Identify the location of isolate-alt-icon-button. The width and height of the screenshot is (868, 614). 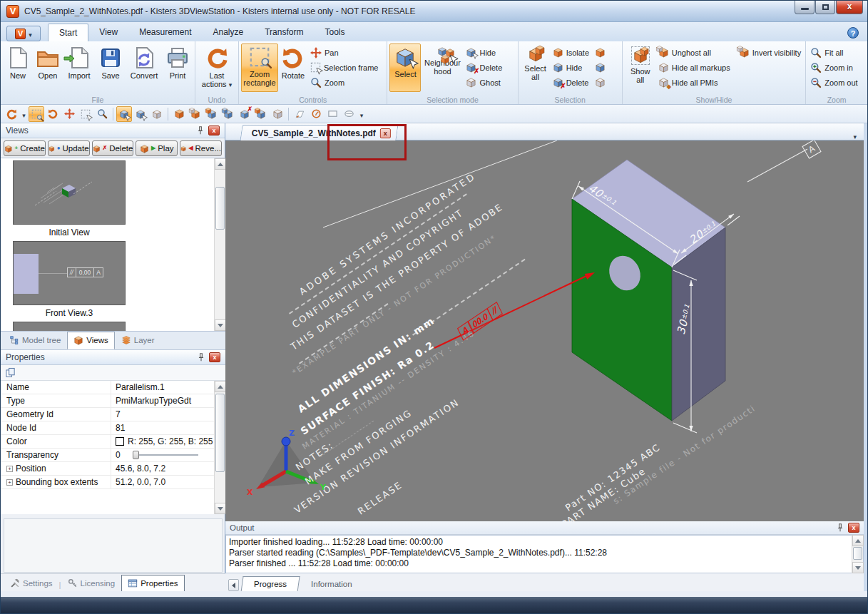
(601, 53).